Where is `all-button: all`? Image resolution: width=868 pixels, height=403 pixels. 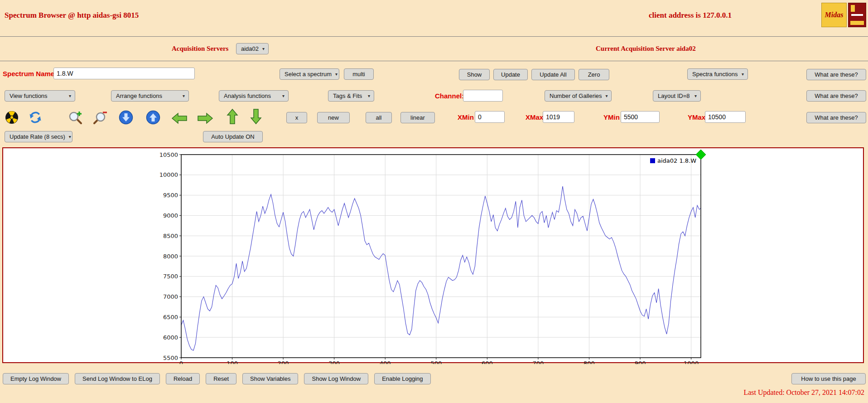
all-button: all is located at coordinates (379, 118).